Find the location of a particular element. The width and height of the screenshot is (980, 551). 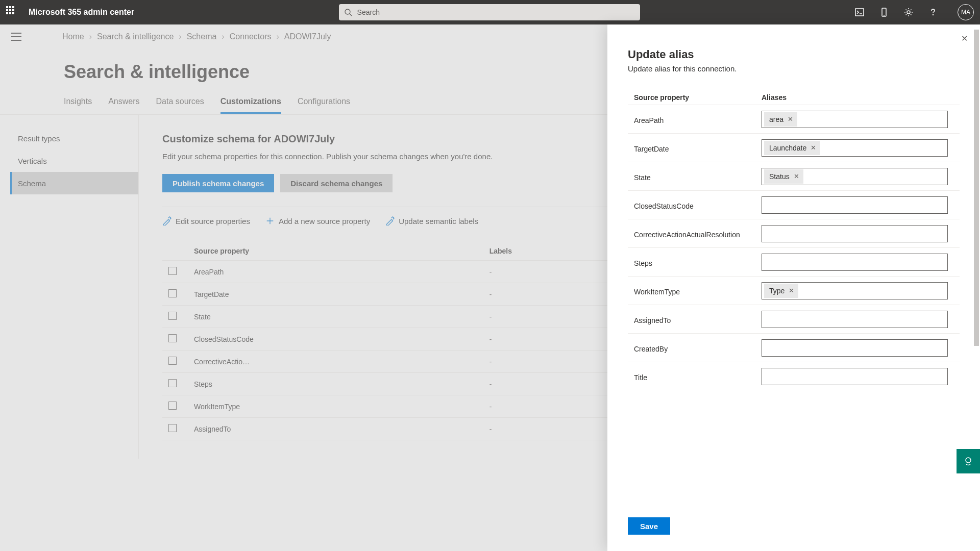

alias-tag-label: area is located at coordinates (776, 119).